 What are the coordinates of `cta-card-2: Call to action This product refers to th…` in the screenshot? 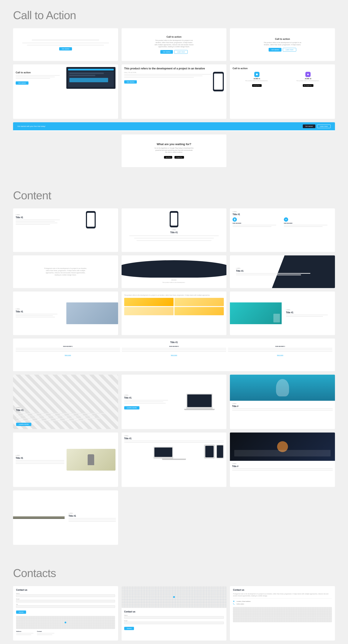 It's located at (174, 44).